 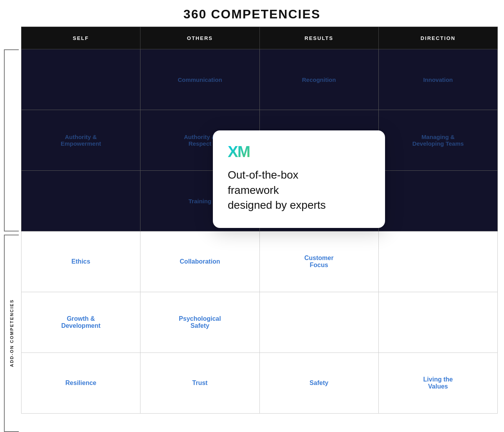 I want to click on cell-r6c1: Resilience, so click(x=81, y=383).